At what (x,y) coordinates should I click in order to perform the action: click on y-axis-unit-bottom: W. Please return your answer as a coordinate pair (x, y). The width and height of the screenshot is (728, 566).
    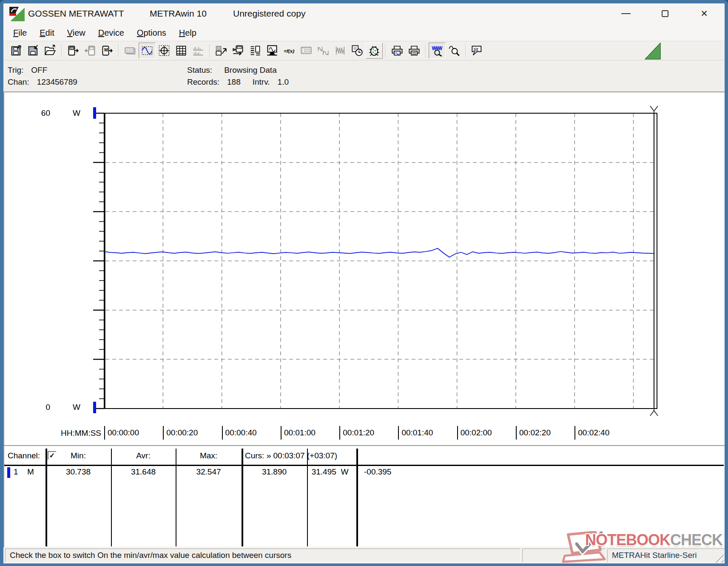
    Looking at the image, I should click on (77, 407).